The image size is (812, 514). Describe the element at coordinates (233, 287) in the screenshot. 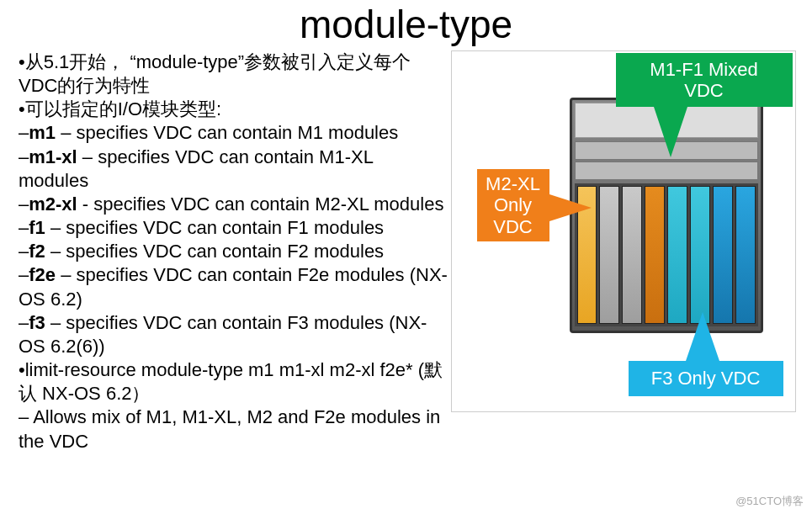

I see `item-f2e: –f2e – specifies VDC can contain F2e mod…` at that location.